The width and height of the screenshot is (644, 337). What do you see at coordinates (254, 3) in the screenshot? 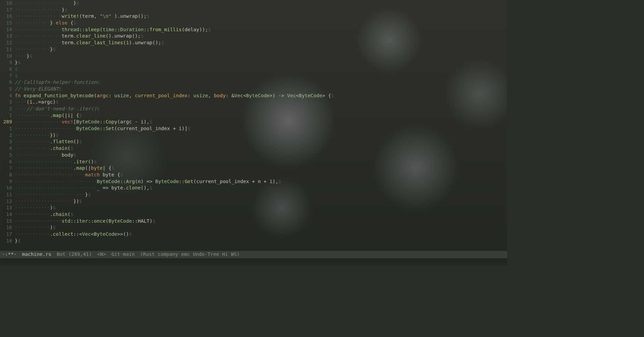
I see `code-line: 18····················}$` at bounding box center [254, 3].